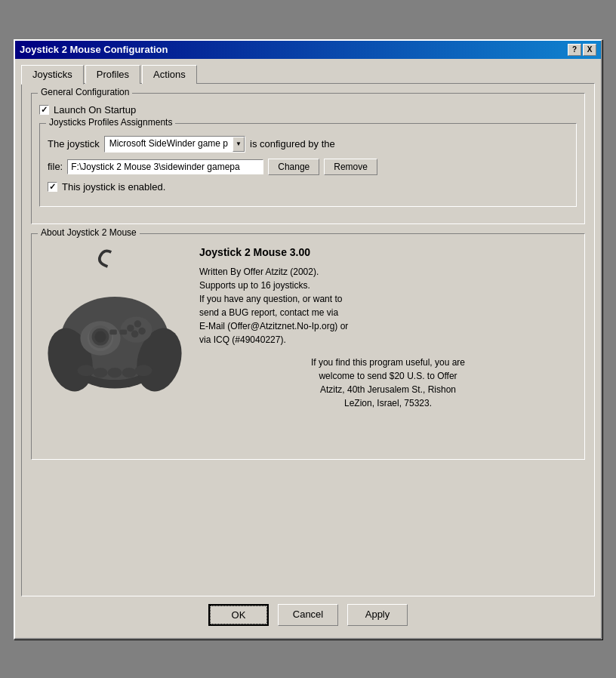 The height and width of the screenshot is (678, 616). What do you see at coordinates (293, 143) in the screenshot?
I see `joystick-suffix: is configured by the` at bounding box center [293, 143].